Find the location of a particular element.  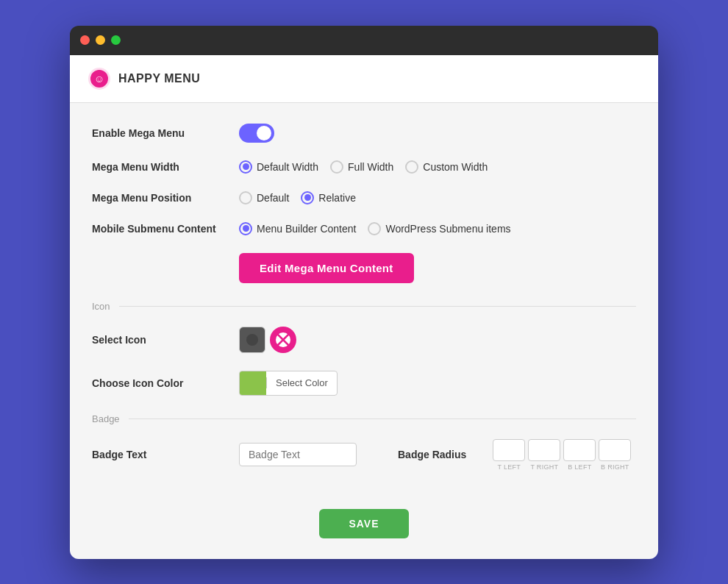

radio-label-custom-width: Custom Width is located at coordinates (455, 167).